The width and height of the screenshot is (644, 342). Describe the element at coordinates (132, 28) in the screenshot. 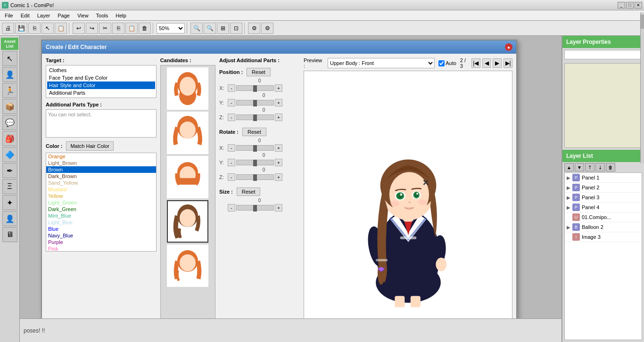

I see `paste2-btn: 📋` at that location.